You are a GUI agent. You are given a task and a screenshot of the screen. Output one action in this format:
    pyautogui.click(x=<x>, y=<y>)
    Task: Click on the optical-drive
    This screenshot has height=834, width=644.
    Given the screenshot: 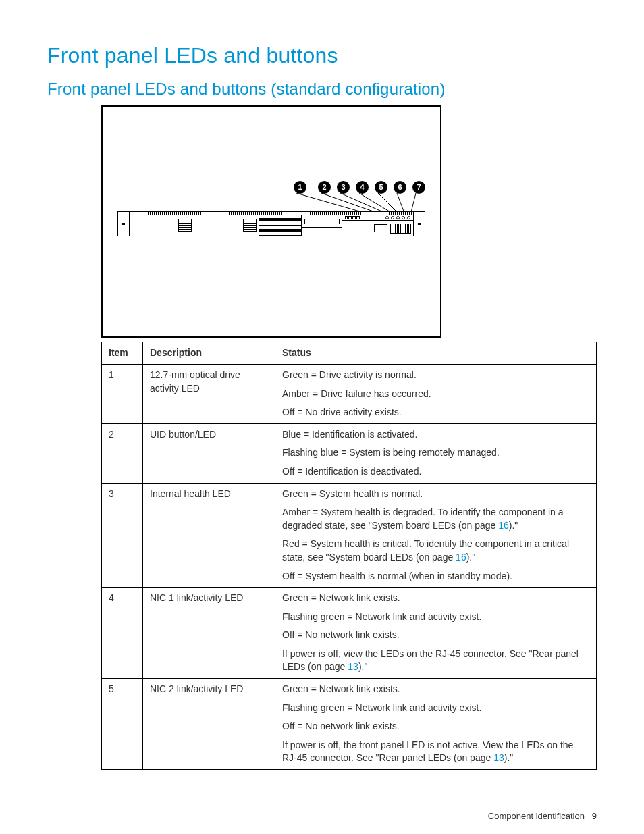 What is the action you would take?
    pyautogui.click(x=321, y=226)
    